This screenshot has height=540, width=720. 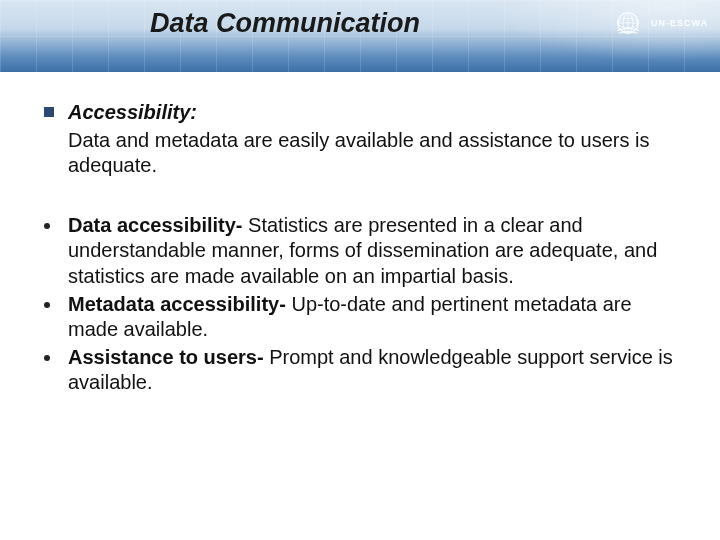 What do you see at coordinates (372, 154) in the screenshot?
I see `intro-text: Data and metadata are easily available a…` at bounding box center [372, 154].